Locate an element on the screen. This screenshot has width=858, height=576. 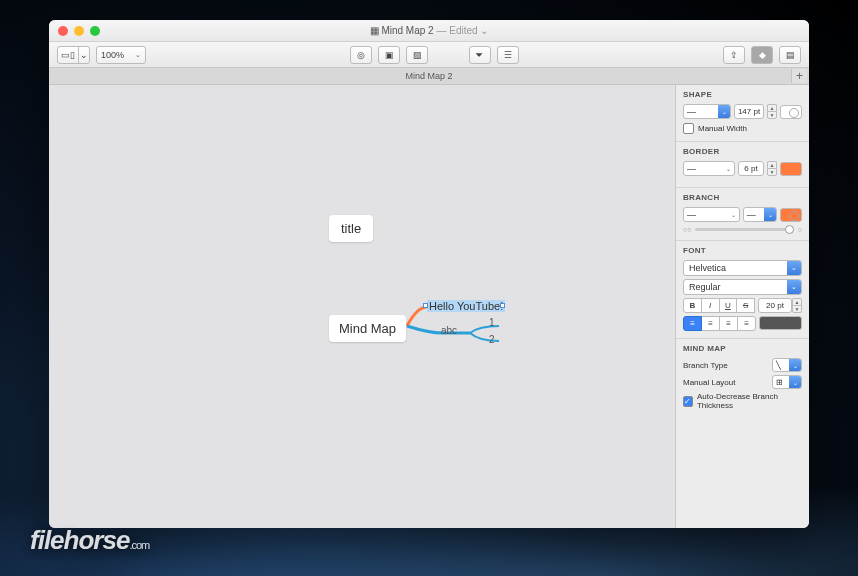
toolbar-collapse-button: ▣ is located at coordinates (389, 55).